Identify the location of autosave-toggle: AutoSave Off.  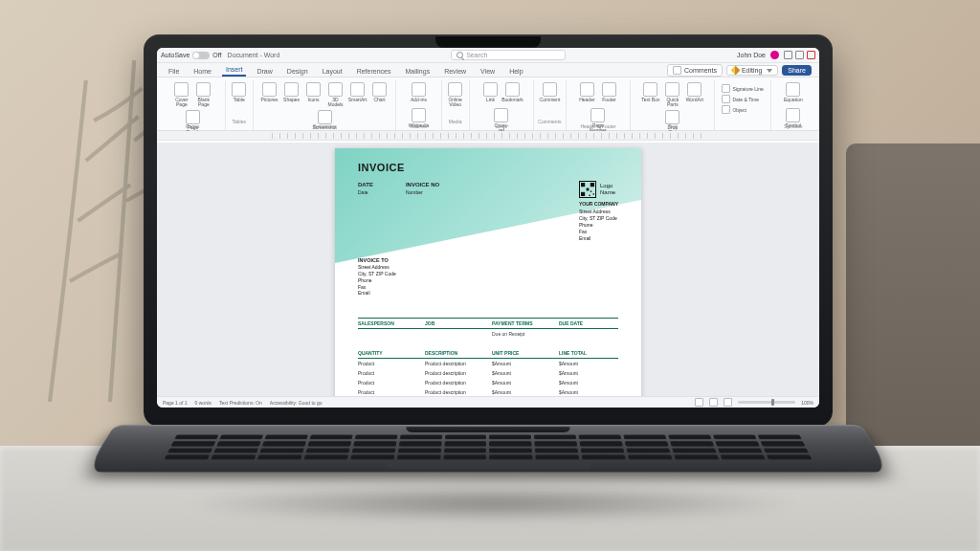
(191, 55).